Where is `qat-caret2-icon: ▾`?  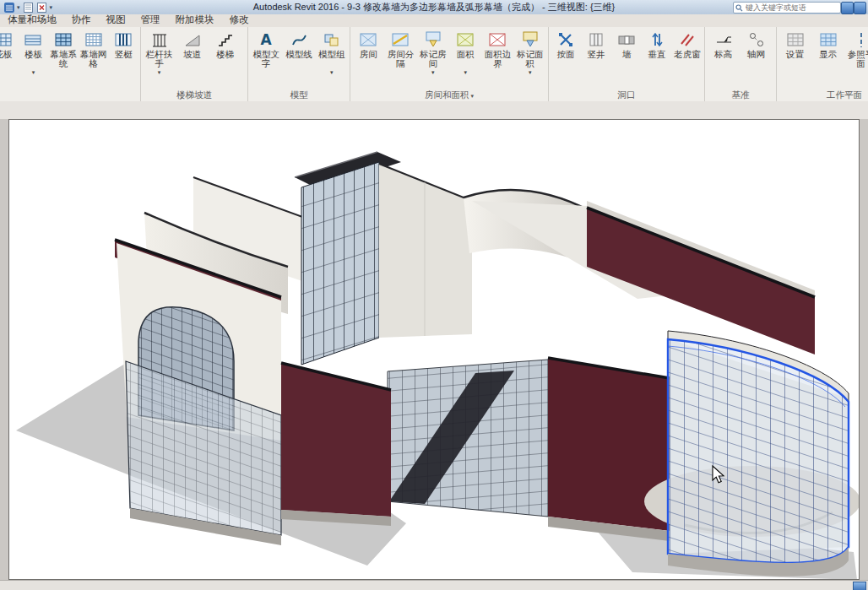 qat-caret2-icon: ▾ is located at coordinates (52, 8).